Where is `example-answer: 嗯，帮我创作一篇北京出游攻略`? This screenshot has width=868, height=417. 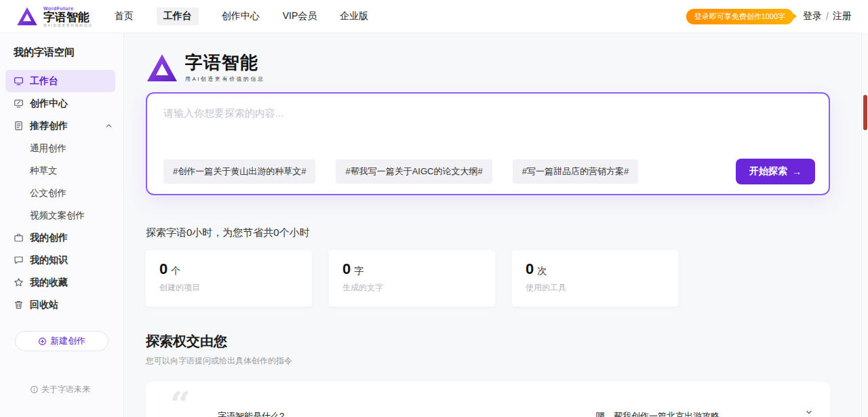
example-answer: 嗯，帮我创作一篇北京出游攻略 is located at coordinates (658, 414).